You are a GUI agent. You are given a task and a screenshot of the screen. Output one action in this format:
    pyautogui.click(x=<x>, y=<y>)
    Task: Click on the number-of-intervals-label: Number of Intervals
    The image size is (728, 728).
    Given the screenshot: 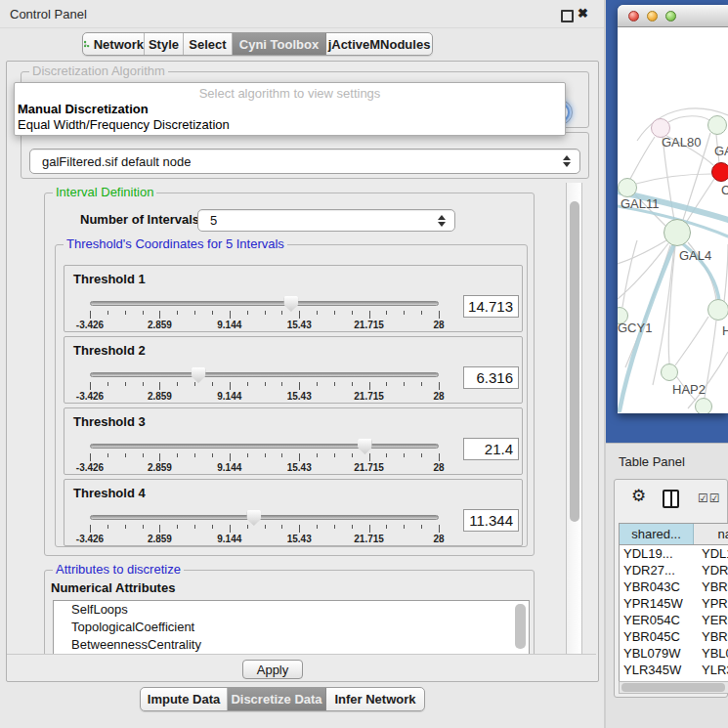 What is the action you would take?
    pyautogui.click(x=140, y=219)
    